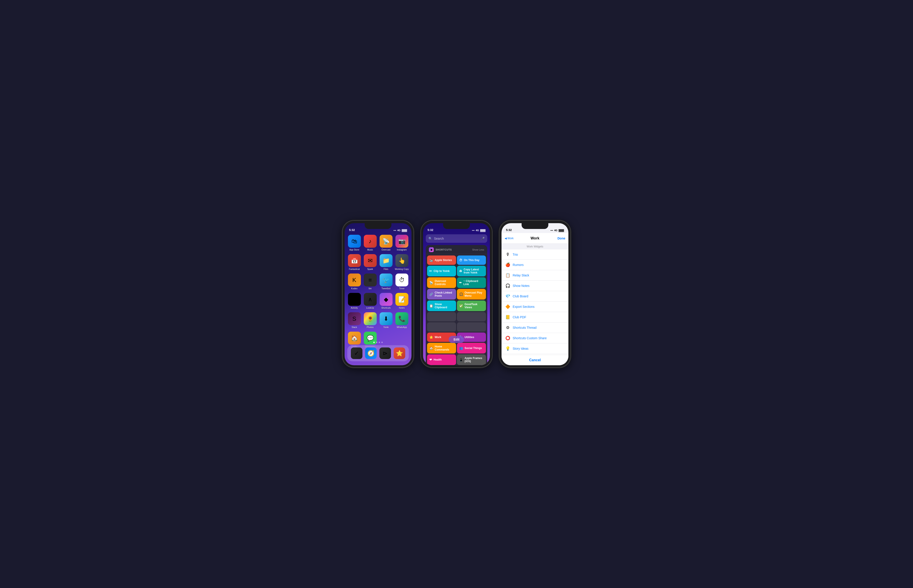 Image resolution: width=913 pixels, height=588 pixels. I want to click on shortcut-icon: 📋, so click(431, 306).